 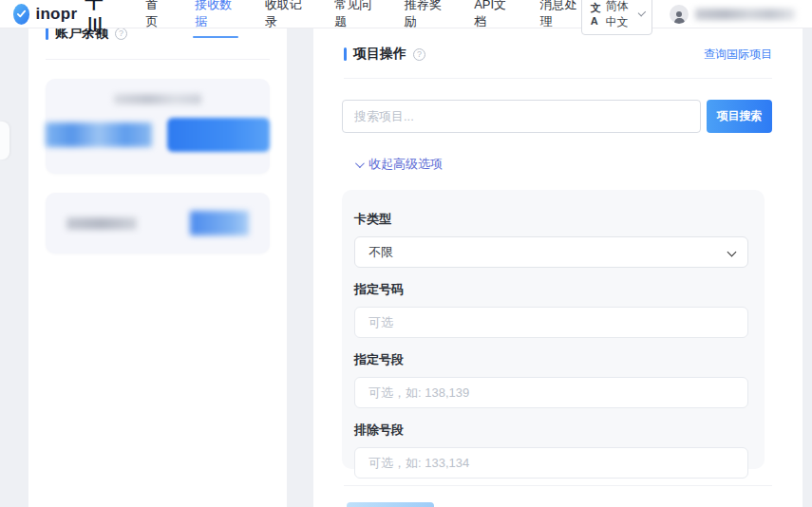 What do you see at coordinates (390, 505) in the screenshot?
I see `submit-button-partial` at bounding box center [390, 505].